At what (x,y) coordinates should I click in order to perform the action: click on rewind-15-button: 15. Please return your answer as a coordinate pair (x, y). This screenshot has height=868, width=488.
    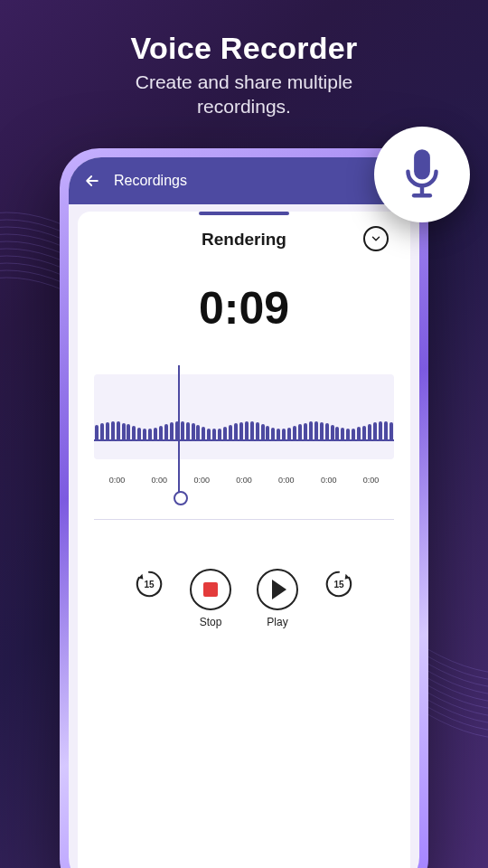
    Looking at the image, I should click on (149, 584).